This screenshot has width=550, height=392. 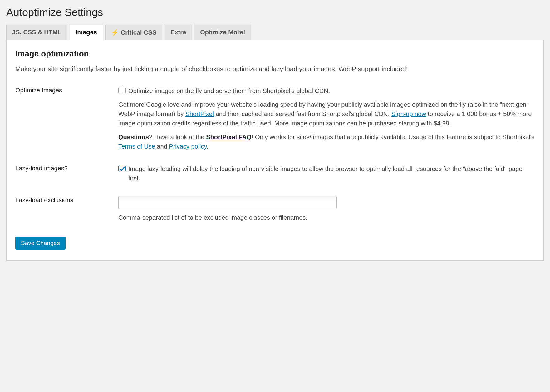 I want to click on link-shortpixel: ShortPixel, so click(x=200, y=114).